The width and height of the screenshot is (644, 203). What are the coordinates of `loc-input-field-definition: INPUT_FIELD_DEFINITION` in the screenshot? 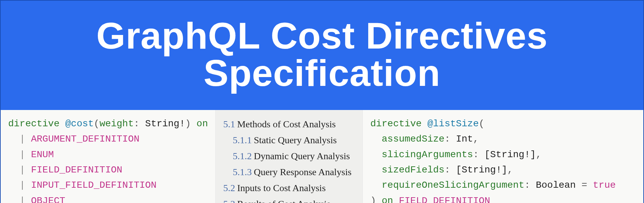 It's located at (94, 185).